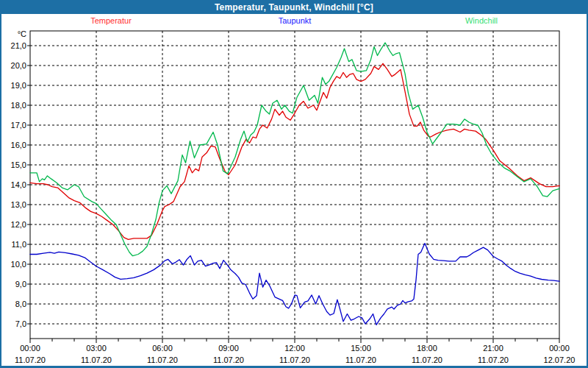 This screenshot has width=588, height=368. What do you see at coordinates (21, 284) in the screenshot?
I see `y-tick-label: 9,0` at bounding box center [21, 284].